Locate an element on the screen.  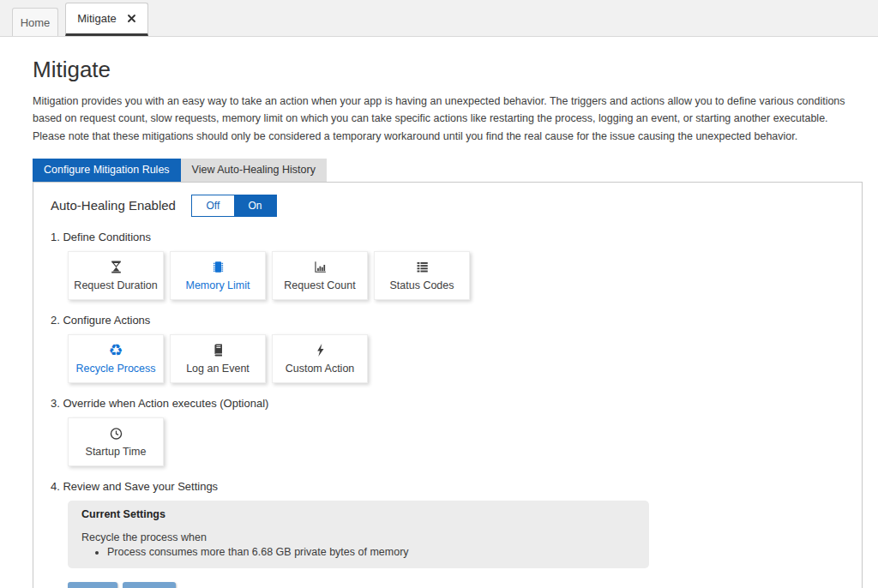
lightning-icon is located at coordinates (321, 350).